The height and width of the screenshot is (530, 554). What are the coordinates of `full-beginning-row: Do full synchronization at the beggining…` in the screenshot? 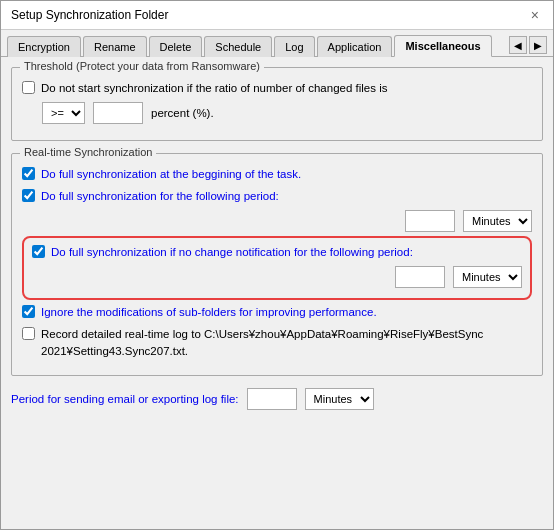 It's located at (277, 174).